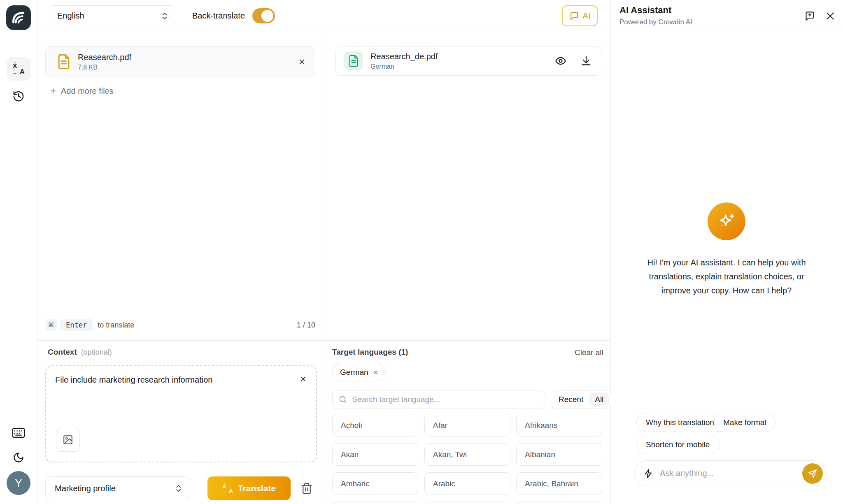 The width and height of the screenshot is (843, 504). Describe the element at coordinates (813, 474) in the screenshot. I see `send-icon` at that location.